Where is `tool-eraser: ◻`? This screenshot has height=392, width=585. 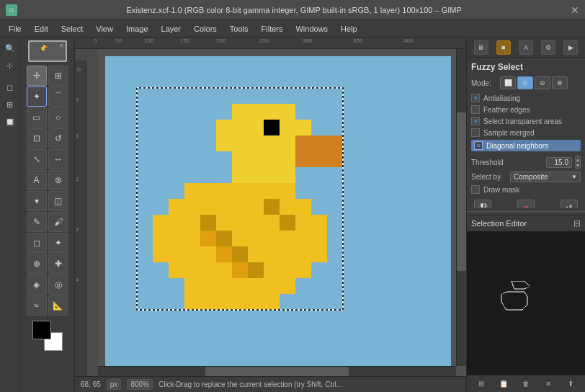 tool-eraser: ◻ is located at coordinates (37, 243).